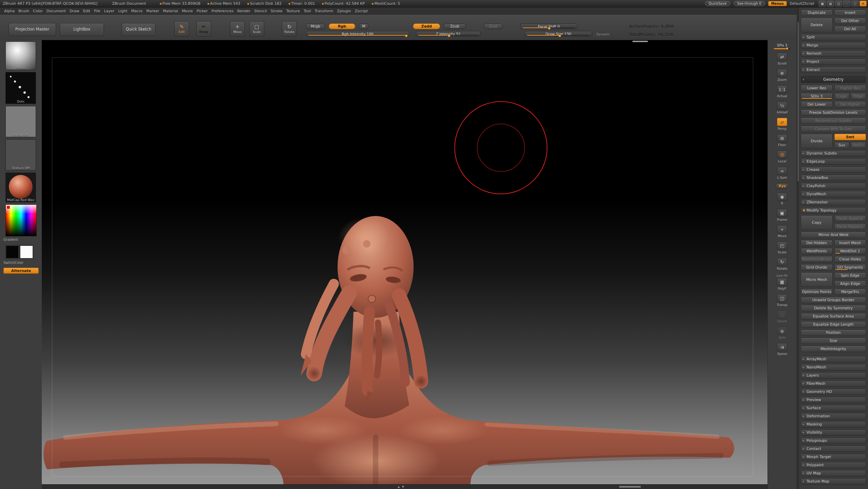 Image resolution: width=868 pixels, height=489 pixels. What do you see at coordinates (26, 252) in the screenshot?
I see `secondary-color-swatch` at bounding box center [26, 252].